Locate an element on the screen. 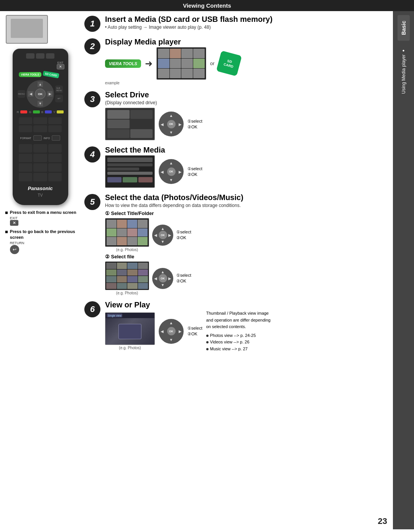 This screenshot has width=414, height=532. step6-thumb: Single view is located at coordinates (130, 329).